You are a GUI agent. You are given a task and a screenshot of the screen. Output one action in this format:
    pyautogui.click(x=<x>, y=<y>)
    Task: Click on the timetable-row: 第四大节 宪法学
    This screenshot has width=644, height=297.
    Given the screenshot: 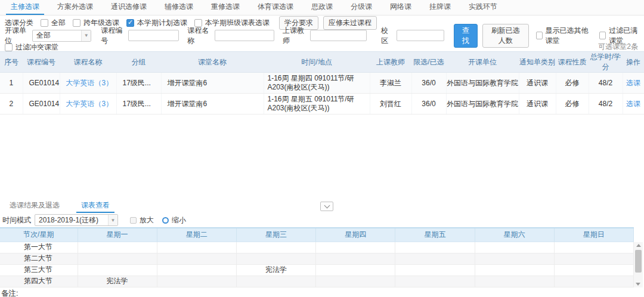 What is the action you would take?
    pyautogui.click(x=317, y=281)
    